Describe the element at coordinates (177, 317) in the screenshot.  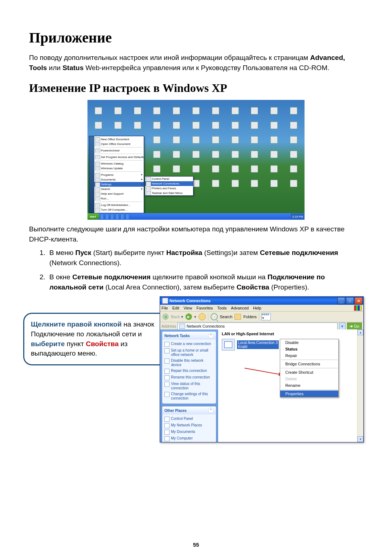
I see `back-label: Back` at that location.